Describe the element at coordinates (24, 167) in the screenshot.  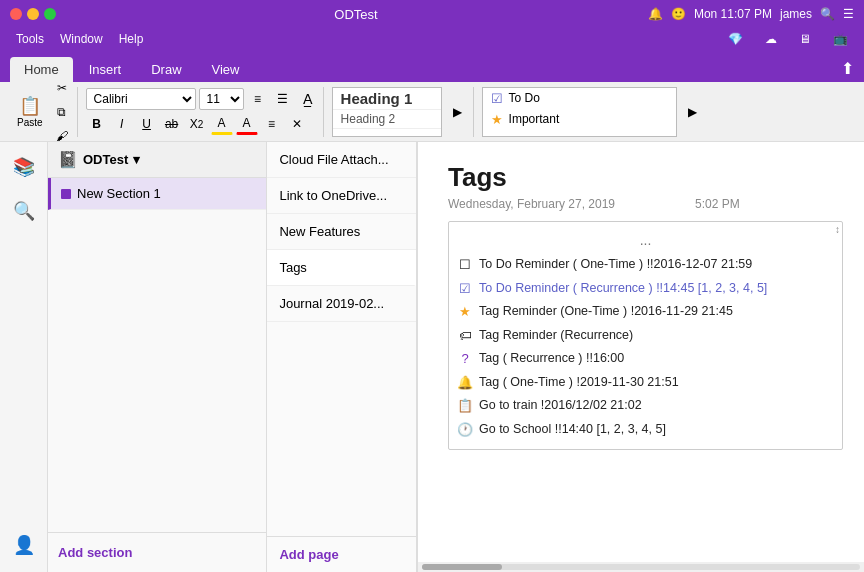
I see `sidebar-notebook-icon: 📚` at that location.